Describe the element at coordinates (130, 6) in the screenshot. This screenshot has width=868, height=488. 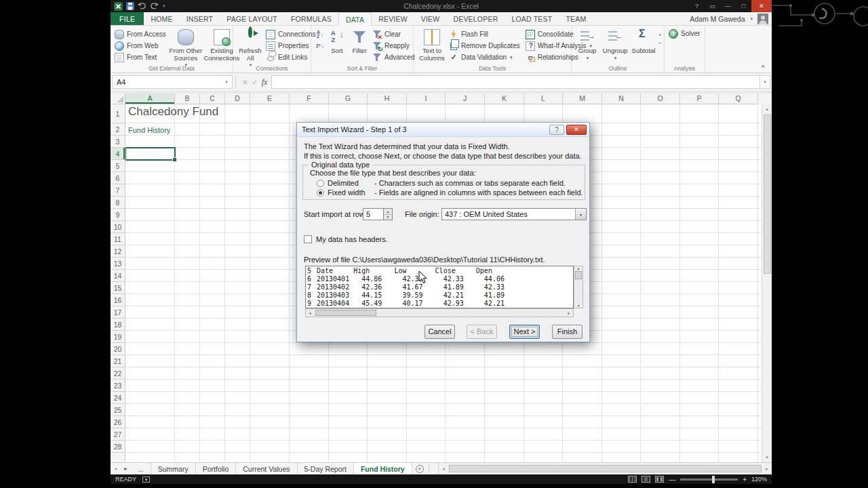
I see `save-button` at that location.